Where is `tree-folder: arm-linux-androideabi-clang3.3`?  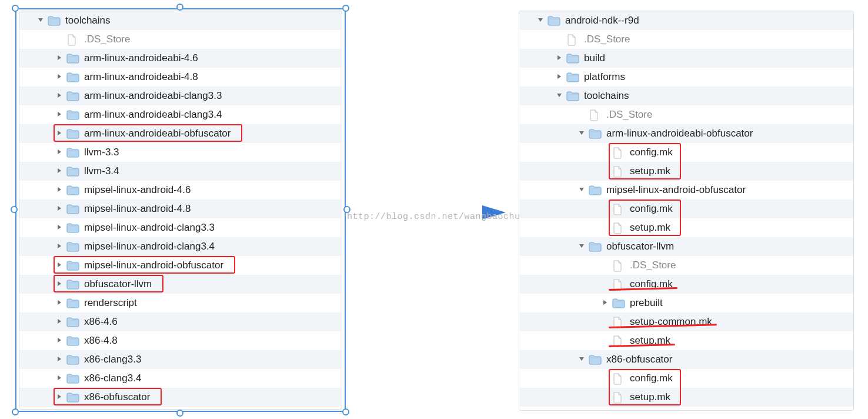
tree-folder: arm-linux-androideabi-clang3.3 is located at coordinates (181, 96).